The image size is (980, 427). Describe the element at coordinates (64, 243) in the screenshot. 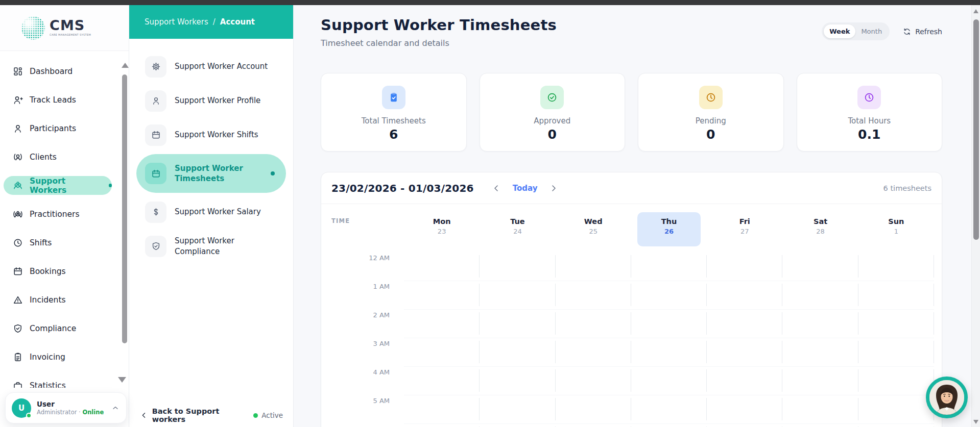

I see `sidebar-item-shifts: Shifts` at that location.